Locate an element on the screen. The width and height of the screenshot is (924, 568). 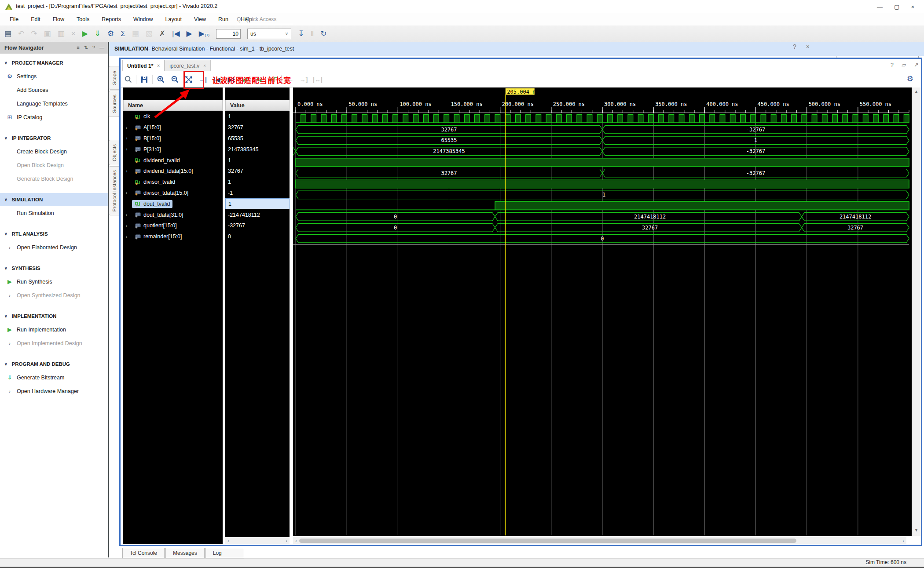
signal-value-P310: 2147385345 is located at coordinates (257, 149).